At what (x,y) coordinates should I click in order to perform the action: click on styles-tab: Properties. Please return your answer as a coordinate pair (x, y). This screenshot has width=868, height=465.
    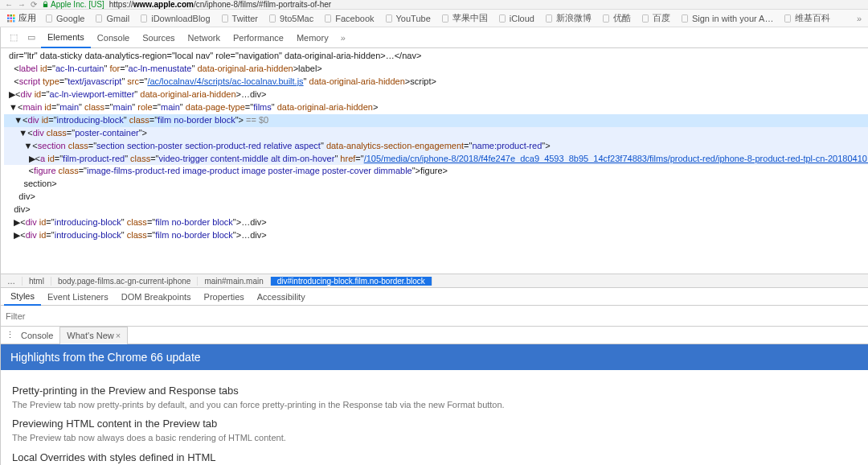
    Looking at the image, I should click on (224, 297).